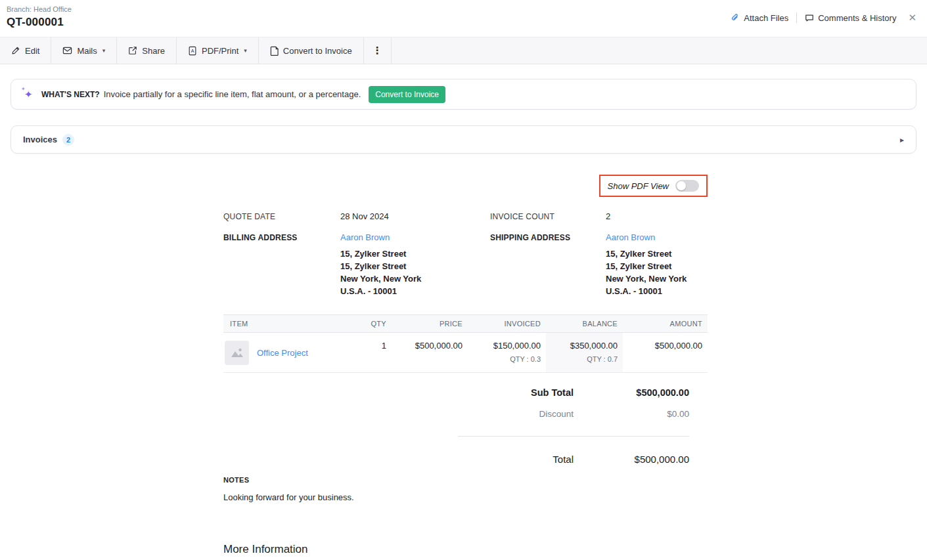 The width and height of the screenshot is (927, 560). Describe the element at coordinates (71, 95) in the screenshot. I see `whats-next-label: WHAT'S NEXT?` at that location.